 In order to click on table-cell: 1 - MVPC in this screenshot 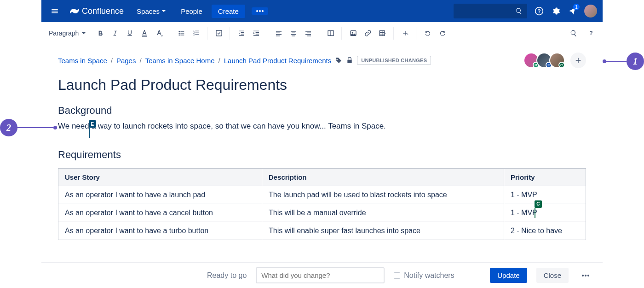, I will do `click(545, 213)`.